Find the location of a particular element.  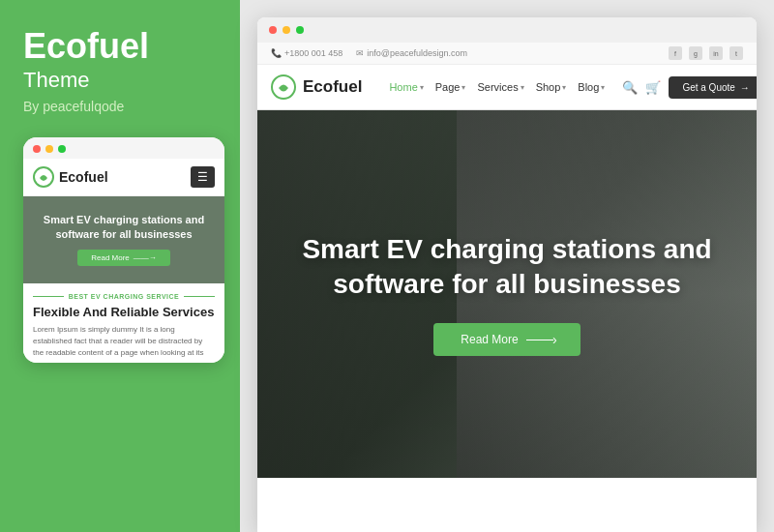

nav-link-blog: Blog ▾ is located at coordinates (591, 87).